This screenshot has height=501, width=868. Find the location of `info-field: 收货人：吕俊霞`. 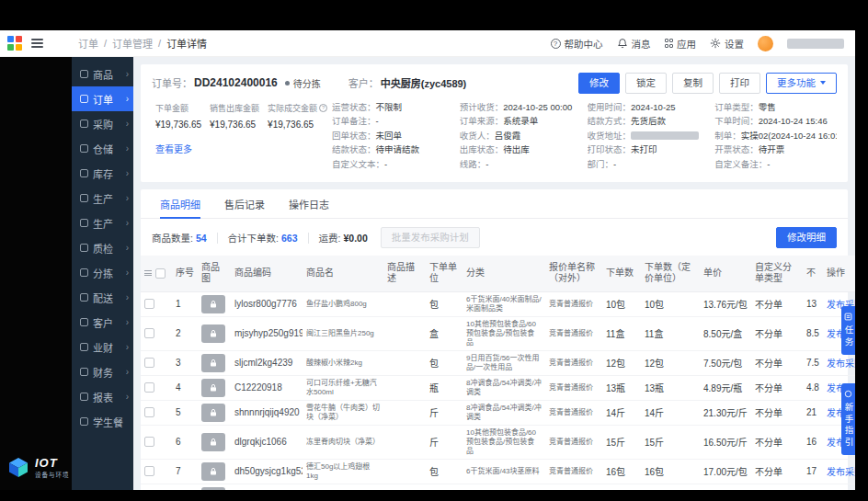

info-field: 收货人：吕俊霞 is located at coordinates (520, 136).